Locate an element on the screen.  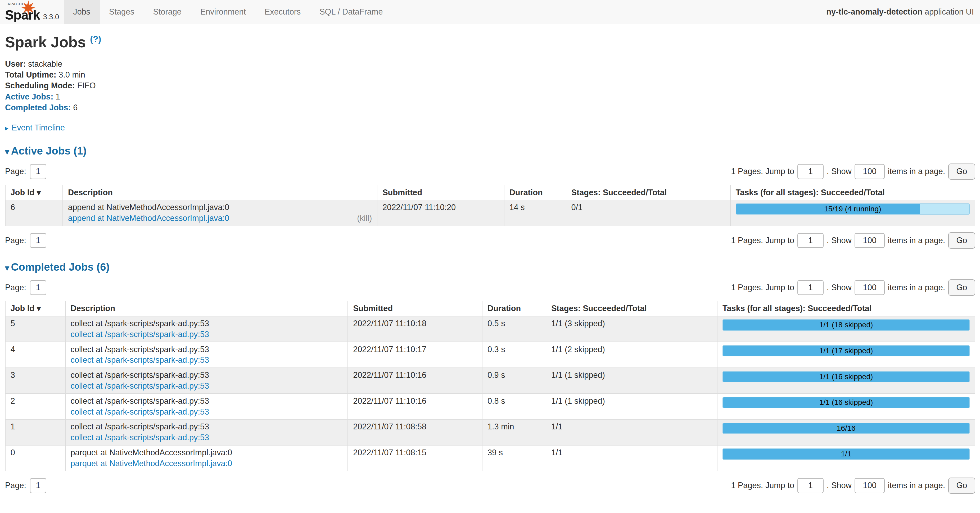
submitted-cell: 2022/11/07 11:10:16 is located at coordinates (415, 381).